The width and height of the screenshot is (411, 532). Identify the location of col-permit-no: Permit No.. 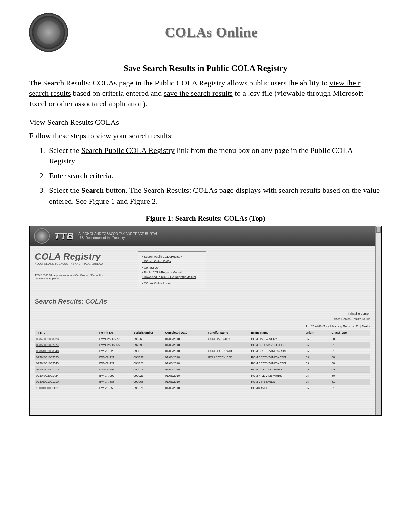
(115, 333).